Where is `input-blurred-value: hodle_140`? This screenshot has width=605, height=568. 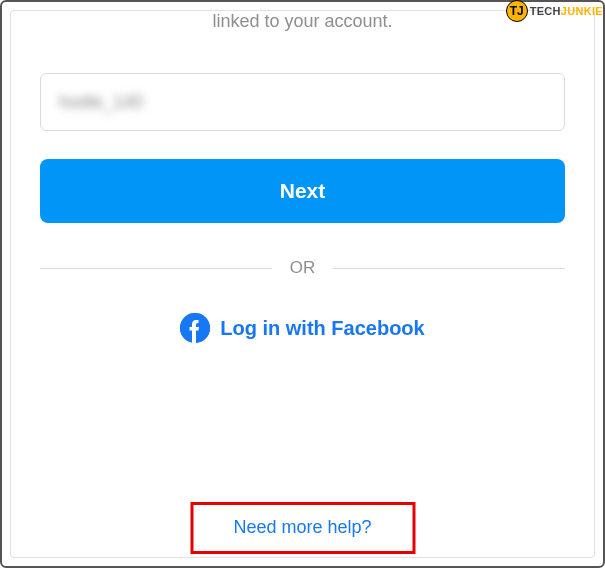
input-blurred-value: hodle_140 is located at coordinates (101, 102).